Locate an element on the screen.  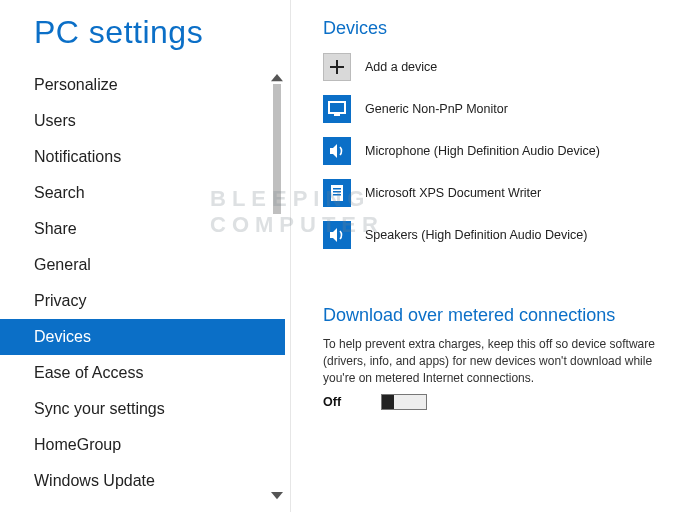
scroll-up-arrow-icon is located at coordinates (277, 78).